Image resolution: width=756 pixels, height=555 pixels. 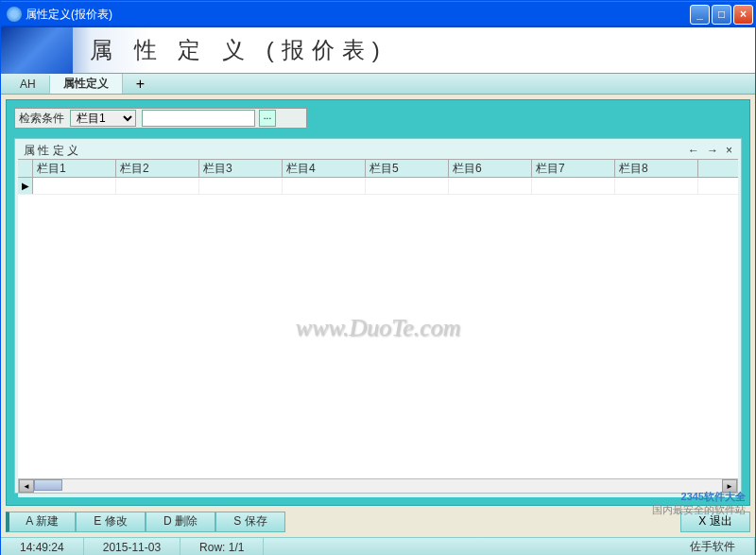 What do you see at coordinates (241, 168) in the screenshot?
I see `column-header: 栏目3` at bounding box center [241, 168].